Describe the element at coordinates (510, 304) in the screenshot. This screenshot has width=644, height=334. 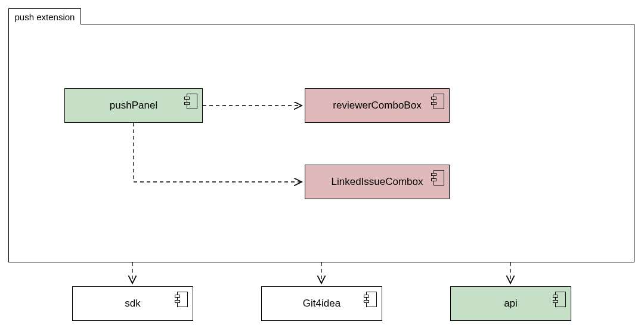
I see `component-api: api` at that location.